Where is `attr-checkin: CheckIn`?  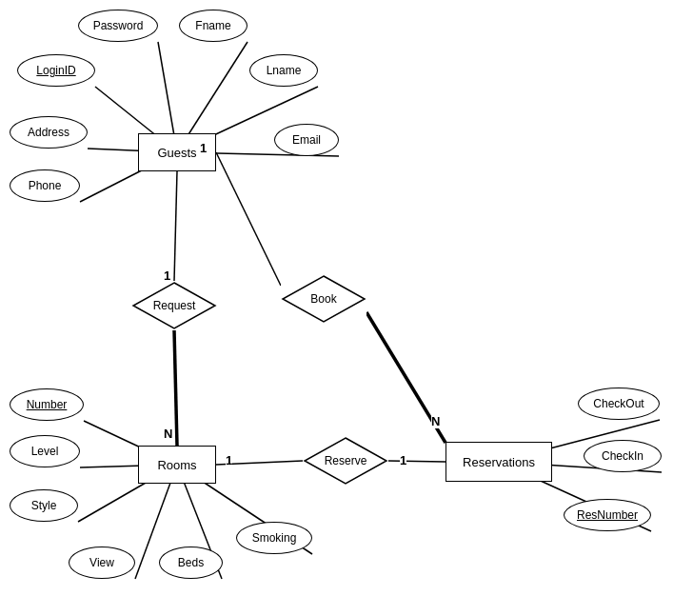 attr-checkin: CheckIn is located at coordinates (623, 456).